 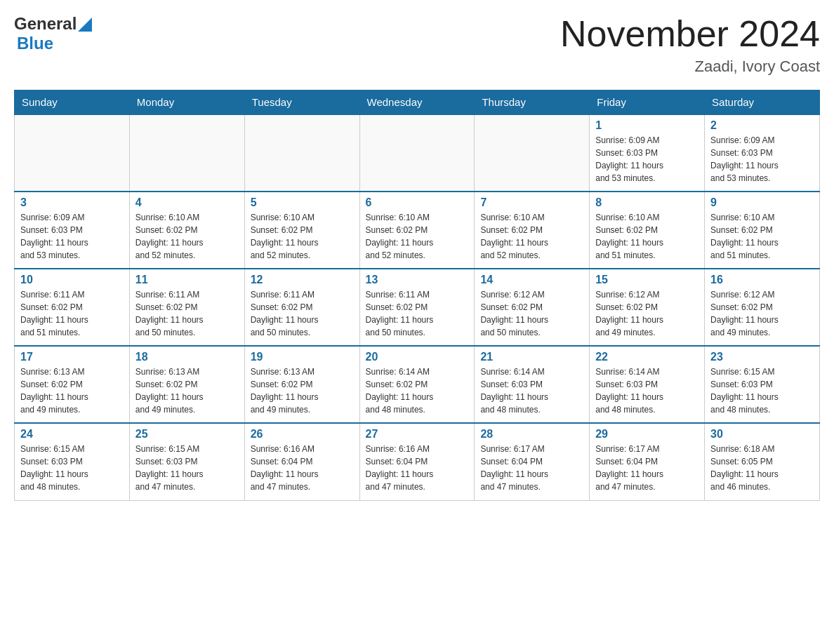 What do you see at coordinates (647, 434) in the screenshot?
I see `day-number: 29` at bounding box center [647, 434].